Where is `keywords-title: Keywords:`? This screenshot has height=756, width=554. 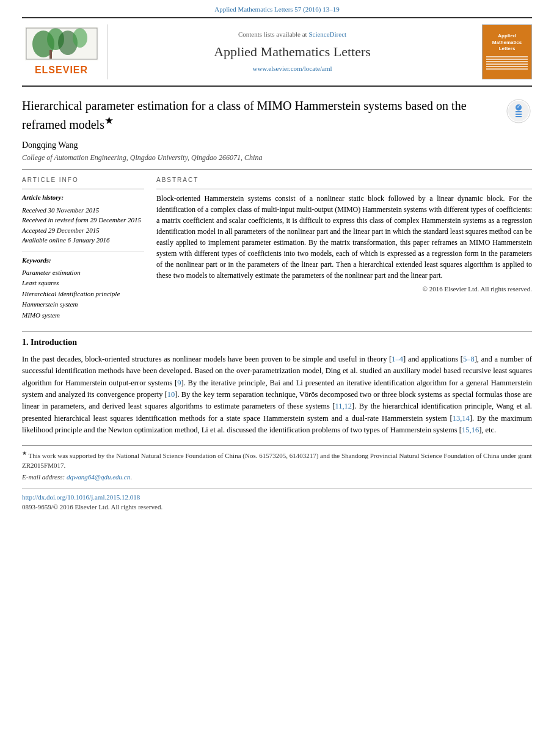 keywords-title: Keywords: is located at coordinates (83, 261).